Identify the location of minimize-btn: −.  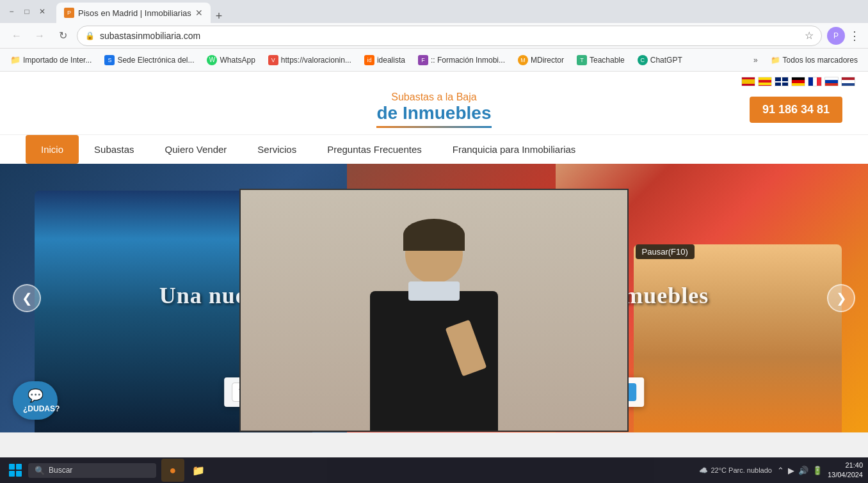
(12, 12).